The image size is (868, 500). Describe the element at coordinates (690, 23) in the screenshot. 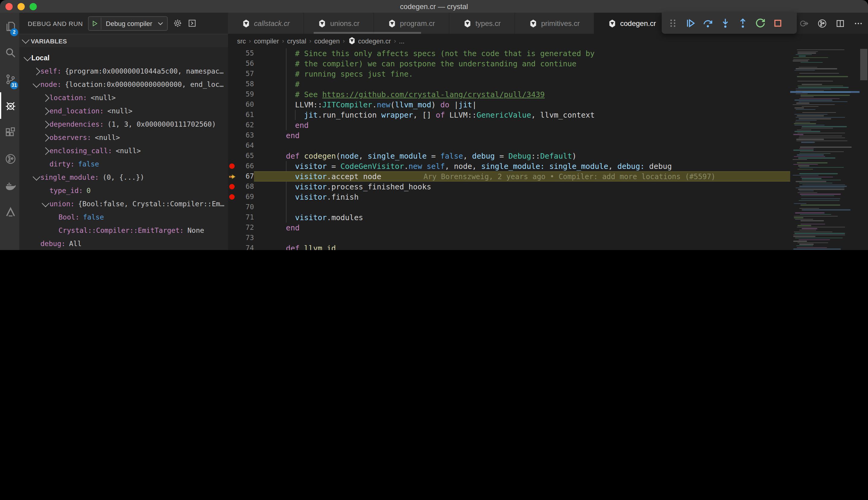

I see `continue-button` at that location.